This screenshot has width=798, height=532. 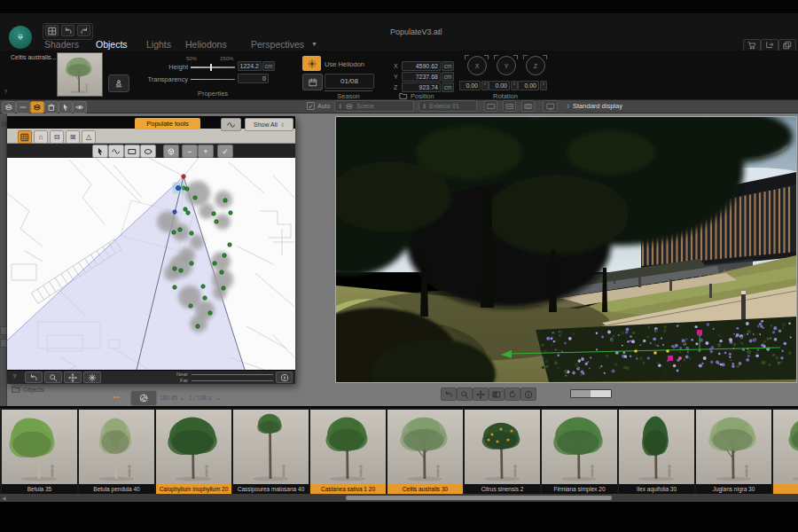 I want to click on layers-button, so click(x=9, y=107).